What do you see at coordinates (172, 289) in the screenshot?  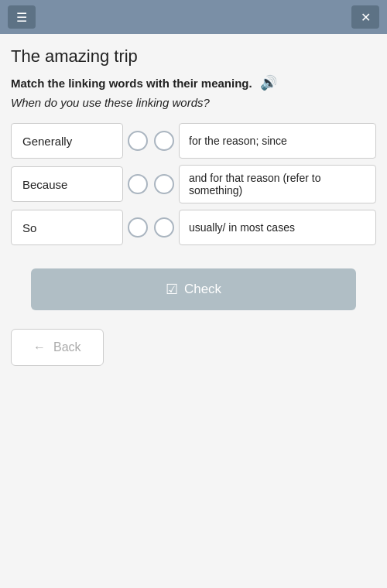 I see `check-icon: ☑` at bounding box center [172, 289].